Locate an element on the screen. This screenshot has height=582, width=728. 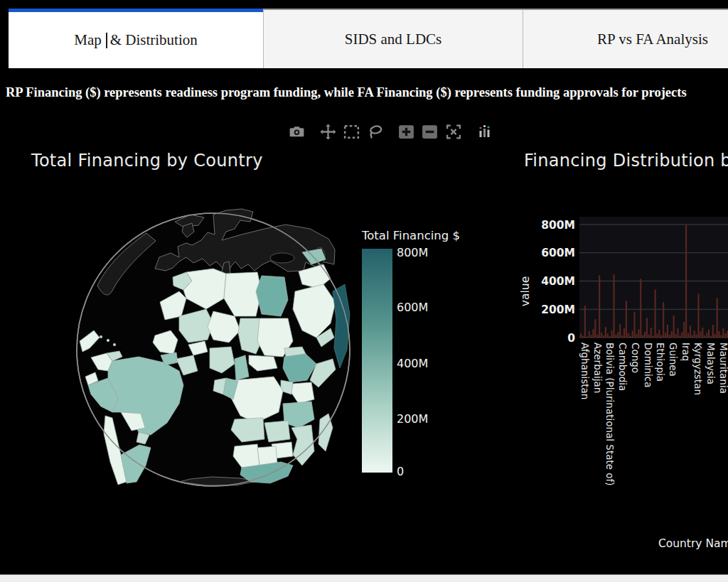
colorbar-tick: 400M is located at coordinates (412, 364).